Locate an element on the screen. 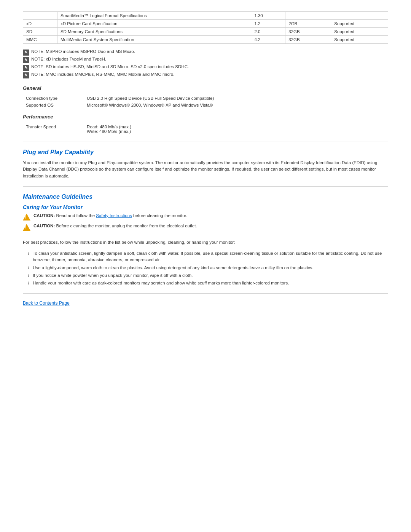 The height and width of the screenshot is (532, 411). note-text: NOTE: MSPRO includes MSPRO Duo and MS Mi… is located at coordinates (83, 51).